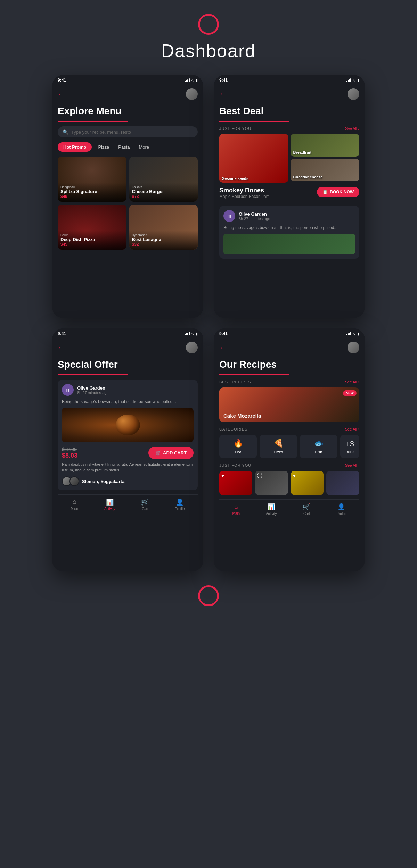 The width and height of the screenshot is (417, 868). What do you see at coordinates (128, 390) in the screenshot?
I see `activity-header-so: ≋ Olive Garden 8h 27 minutes ago` at bounding box center [128, 390].